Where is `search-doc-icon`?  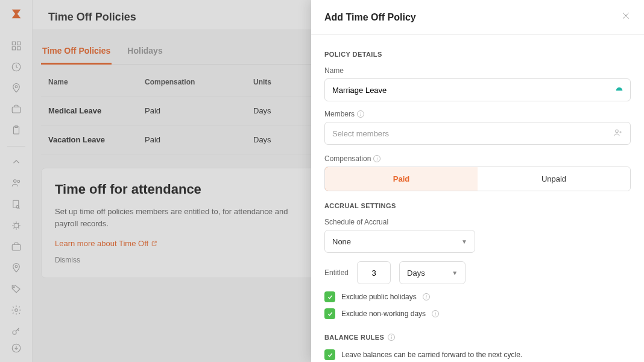 search-doc-icon is located at coordinates (16, 204).